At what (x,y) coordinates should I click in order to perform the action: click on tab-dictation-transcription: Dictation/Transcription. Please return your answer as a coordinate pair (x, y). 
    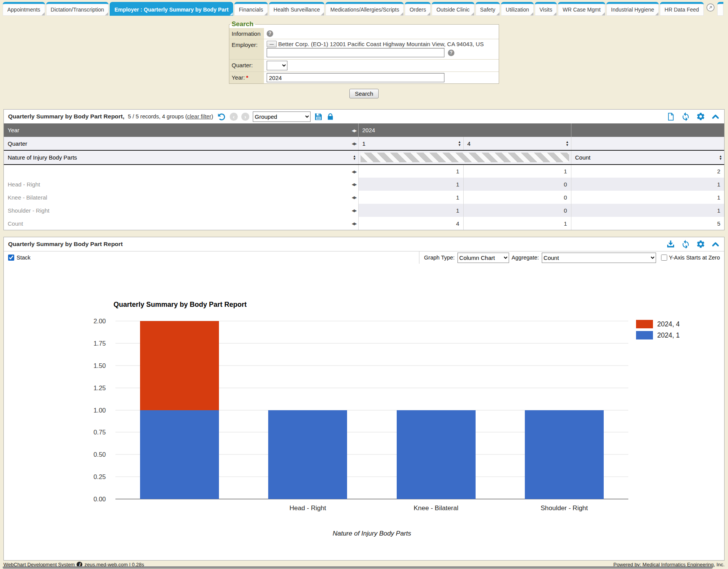
    Looking at the image, I should click on (78, 9).